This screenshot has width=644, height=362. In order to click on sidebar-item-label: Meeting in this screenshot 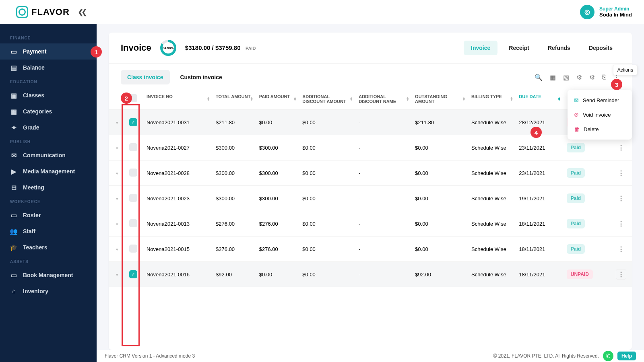, I will do `click(34, 187)`.